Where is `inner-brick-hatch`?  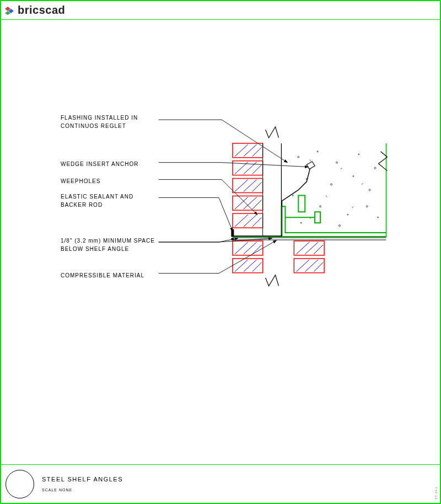 inner-brick-hatch is located at coordinates (310, 257).